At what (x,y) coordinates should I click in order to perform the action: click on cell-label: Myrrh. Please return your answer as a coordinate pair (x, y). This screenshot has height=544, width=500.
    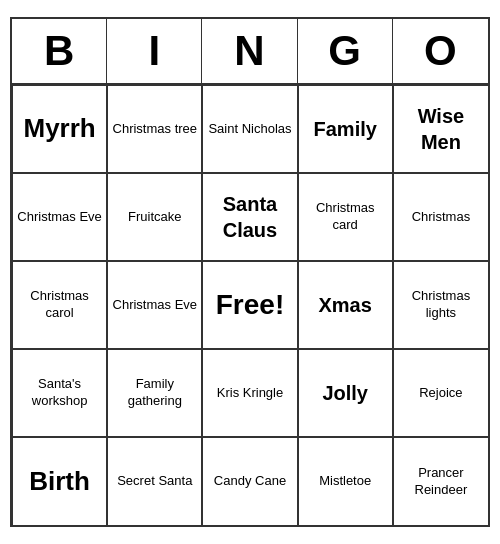
    Looking at the image, I should click on (59, 129).